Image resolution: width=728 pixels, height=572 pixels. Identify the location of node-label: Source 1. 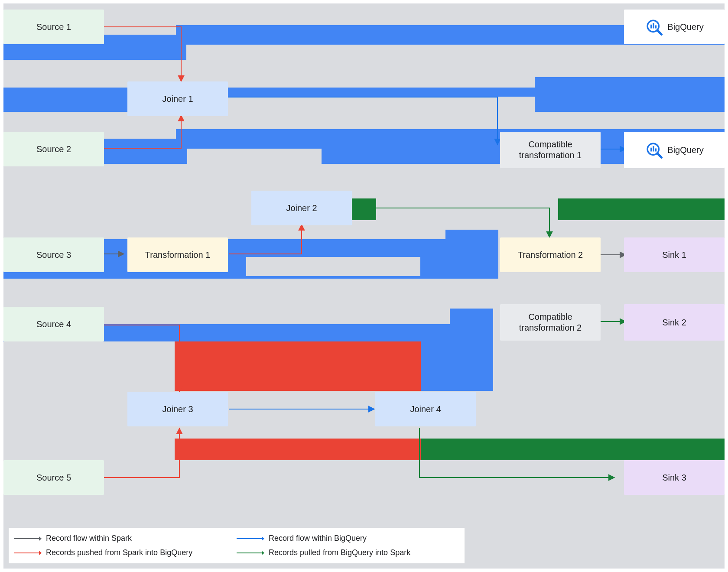
(54, 27).